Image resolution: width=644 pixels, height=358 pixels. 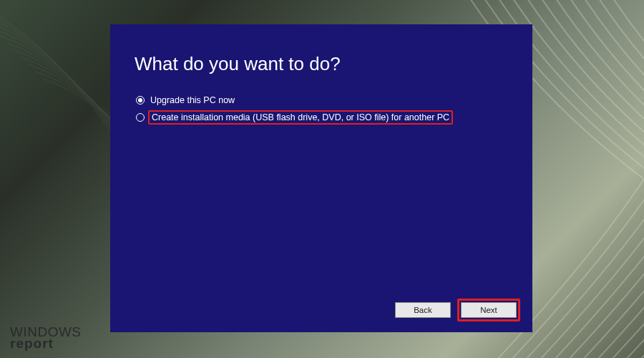 What do you see at coordinates (321, 64) in the screenshot?
I see `dialog-title: What do you want to do?` at bounding box center [321, 64].